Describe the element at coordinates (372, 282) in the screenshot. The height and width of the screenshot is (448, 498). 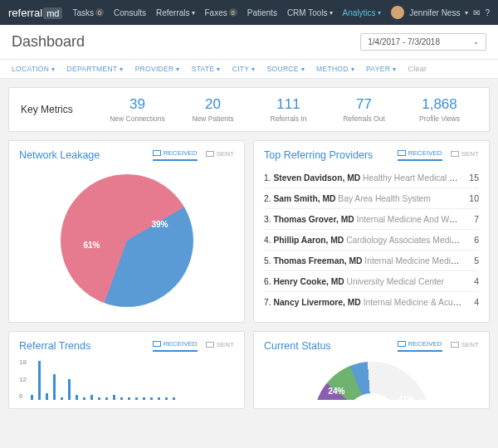
I see `provider-row: 6. Henry Cooke, MD University Medical Ce…` at that location.